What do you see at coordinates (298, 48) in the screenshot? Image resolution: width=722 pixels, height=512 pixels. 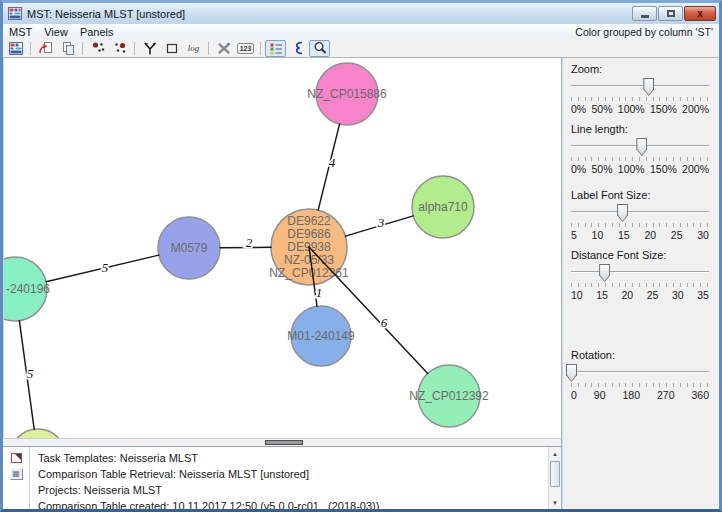 I see `entries-panel-icon` at bounding box center [298, 48].